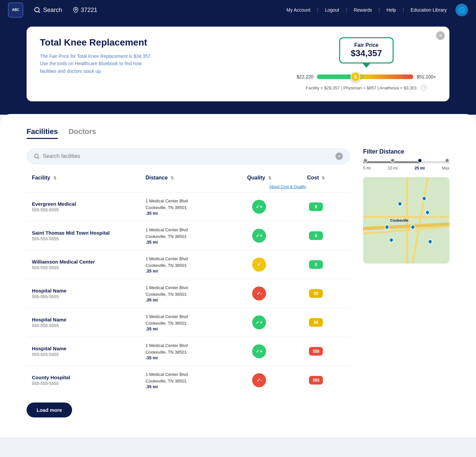 This screenshot has height=457, width=476. I want to click on search-clear-button: ✕, so click(339, 156).